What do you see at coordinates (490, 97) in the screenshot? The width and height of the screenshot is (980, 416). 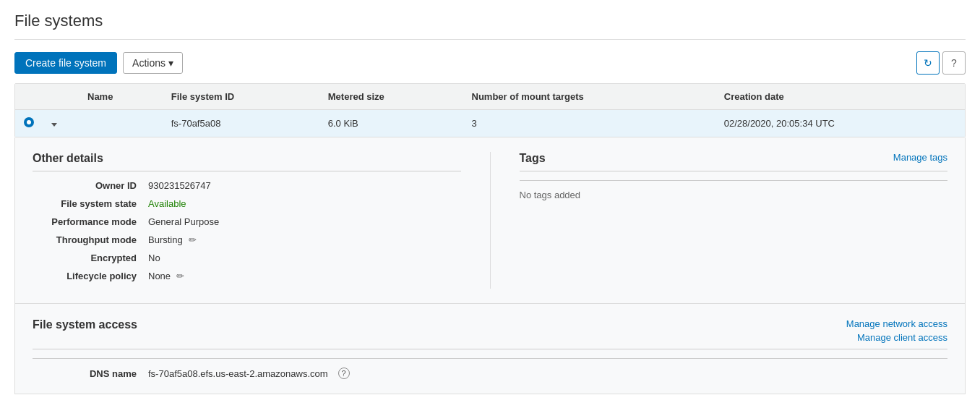 I see `table-header-row: Name File system ID Metered size Number …` at bounding box center [490, 97].